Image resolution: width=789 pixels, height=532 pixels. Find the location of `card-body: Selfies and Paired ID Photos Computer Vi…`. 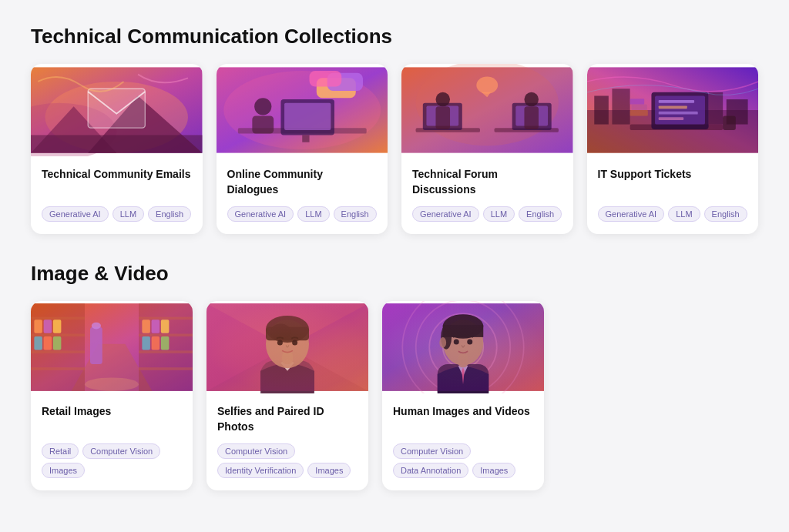

card-body: Selfies and Paired ID Photos Computer Vi… is located at coordinates (287, 442).